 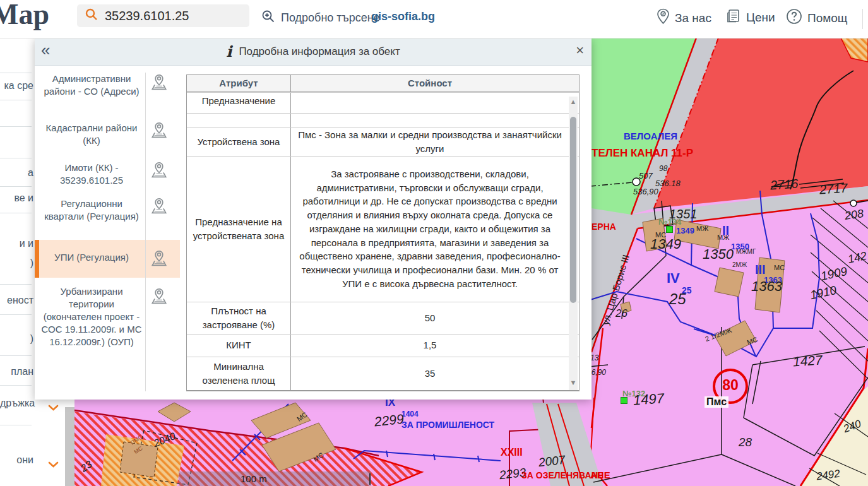 I want to click on table-row, so click(x=383, y=121).